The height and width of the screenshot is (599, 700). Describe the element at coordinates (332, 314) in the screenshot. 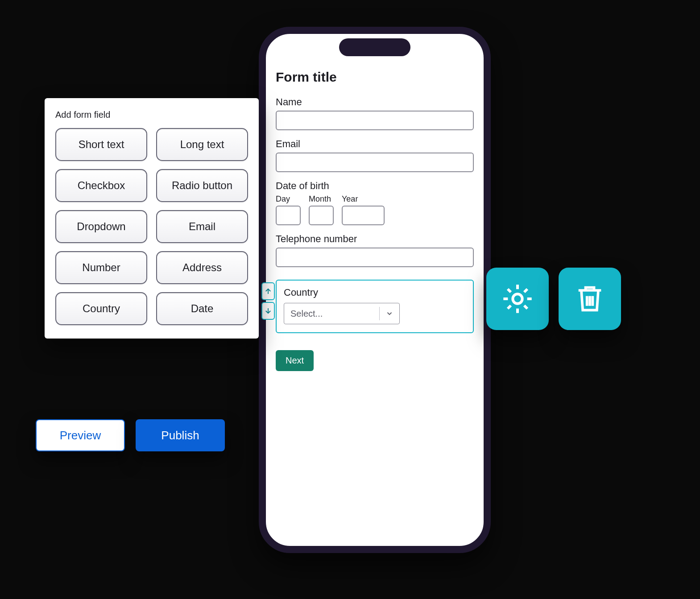

I see `country-select-placeholder: Select...` at that location.